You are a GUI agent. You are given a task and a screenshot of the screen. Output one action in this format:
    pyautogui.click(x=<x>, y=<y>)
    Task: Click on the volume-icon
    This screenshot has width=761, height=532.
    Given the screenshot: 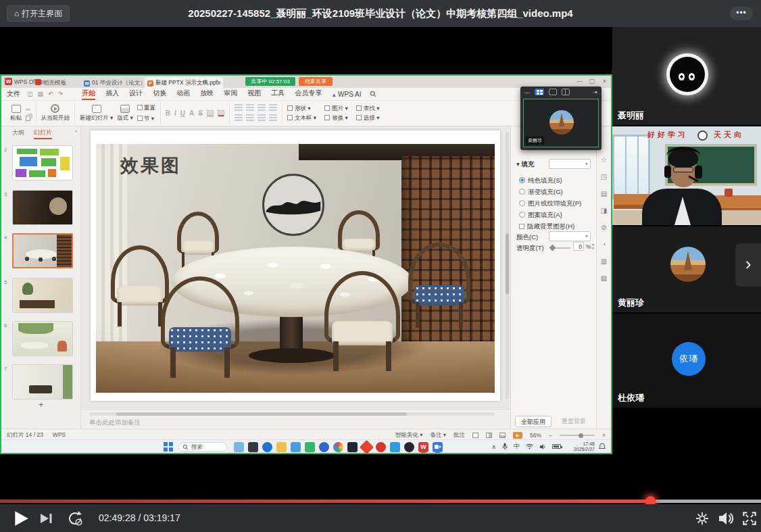 What is the action you would take?
    pyautogui.click(x=543, y=447)
    